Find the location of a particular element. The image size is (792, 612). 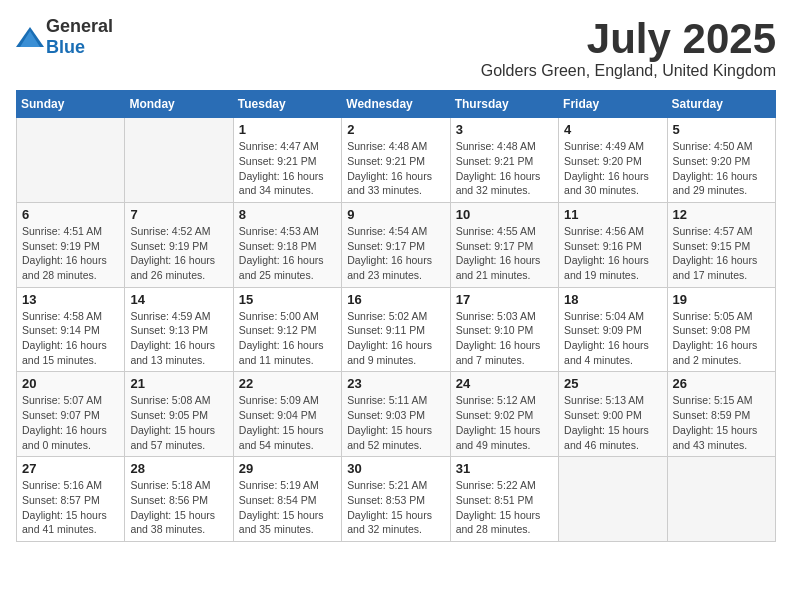

day-info: Sunrise: 5:19 AM Sunset: 8:54 PM Dayligh… is located at coordinates (288, 508).